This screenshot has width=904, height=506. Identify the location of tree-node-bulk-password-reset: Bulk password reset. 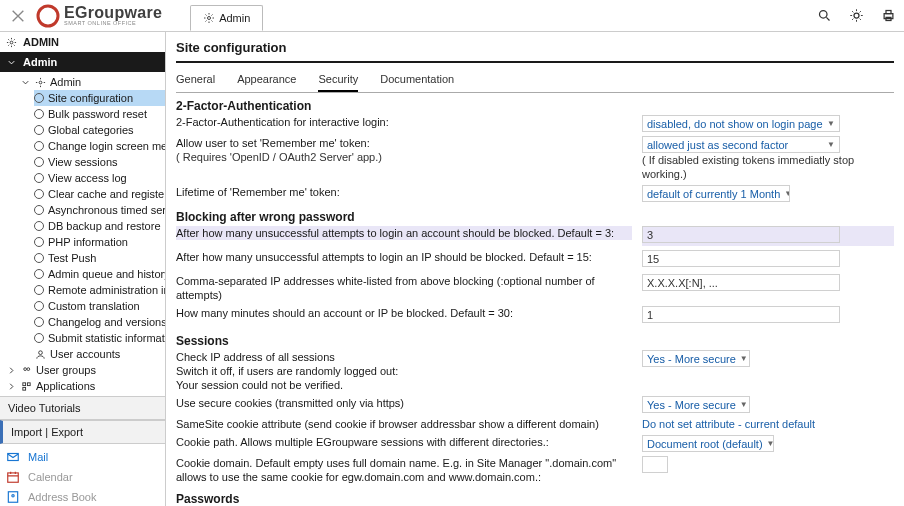
(100, 114).